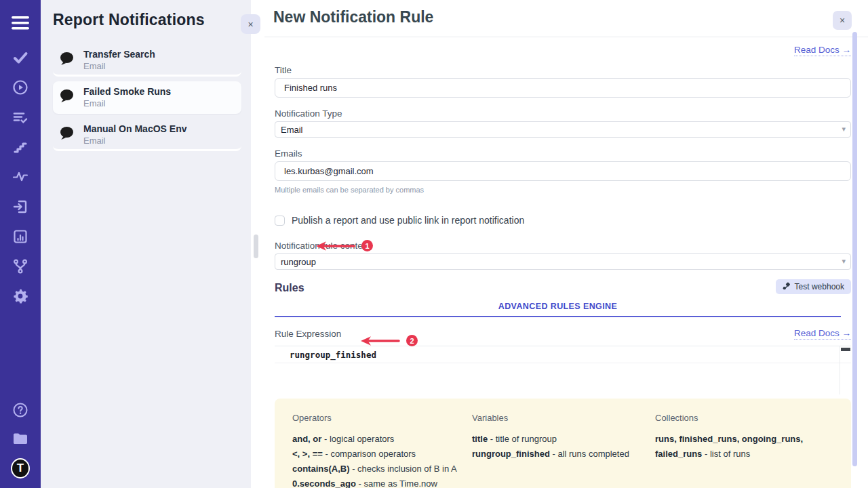  I want to click on expression-help-box: Operators and, or - logical operators <,…, so click(563, 443).